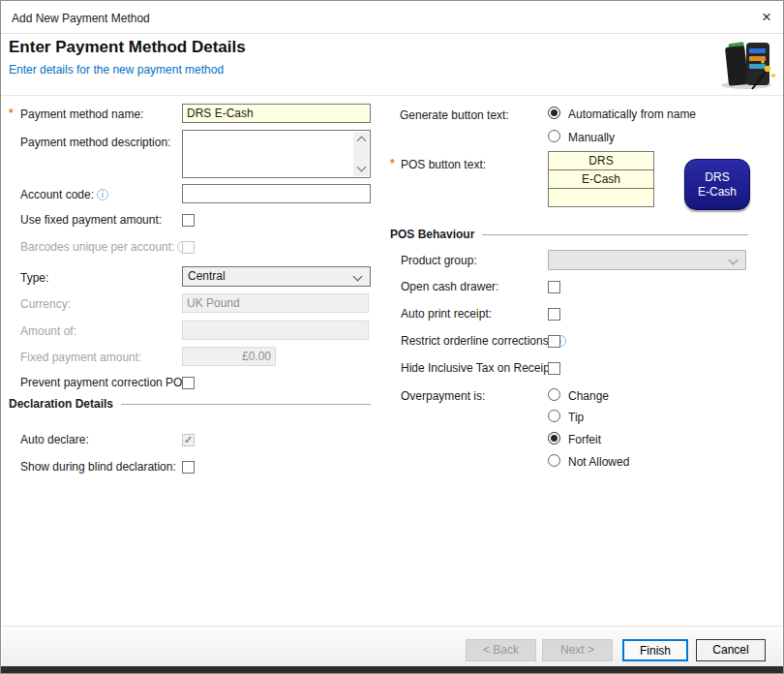 The width and height of the screenshot is (784, 674). What do you see at coordinates (501, 651) in the screenshot?
I see `back-button: < Back` at bounding box center [501, 651].